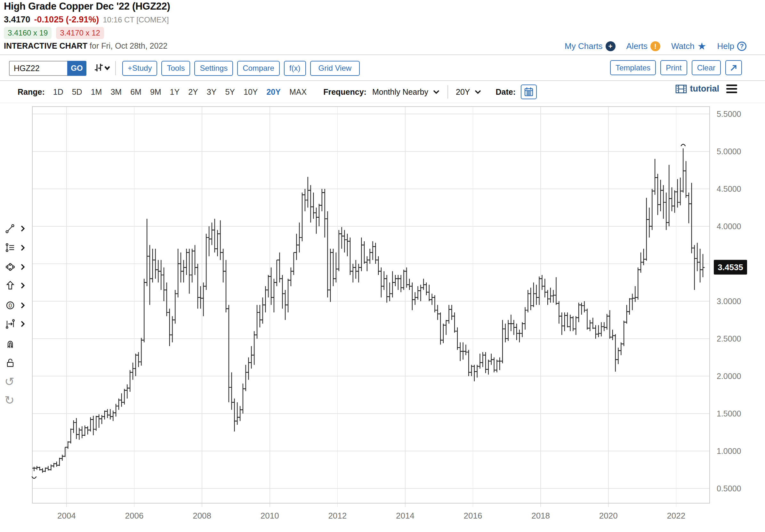 This screenshot has width=765, height=532. Describe the element at coordinates (273, 92) in the screenshot. I see `range-20y-selected: 20Y` at that location.